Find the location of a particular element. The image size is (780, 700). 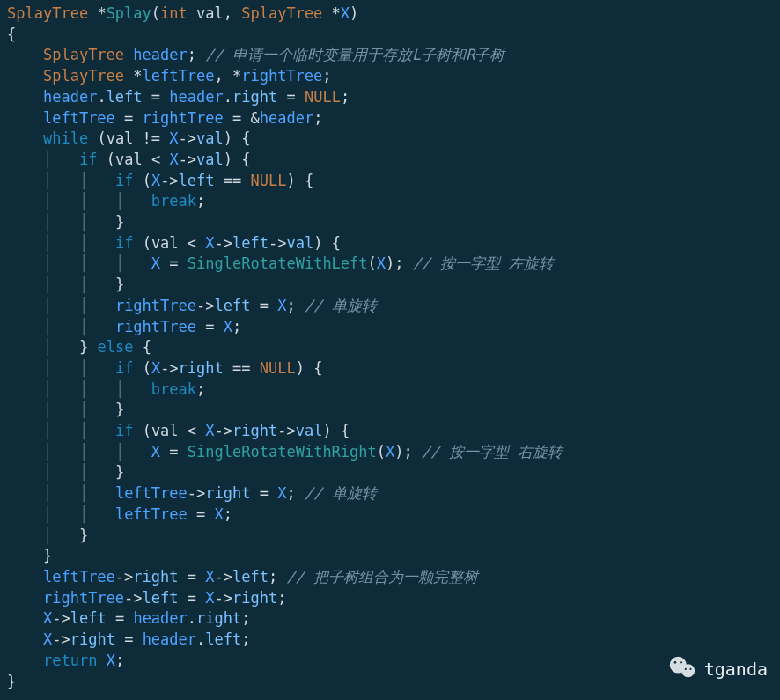

watermark: tganda is located at coordinates (717, 670).